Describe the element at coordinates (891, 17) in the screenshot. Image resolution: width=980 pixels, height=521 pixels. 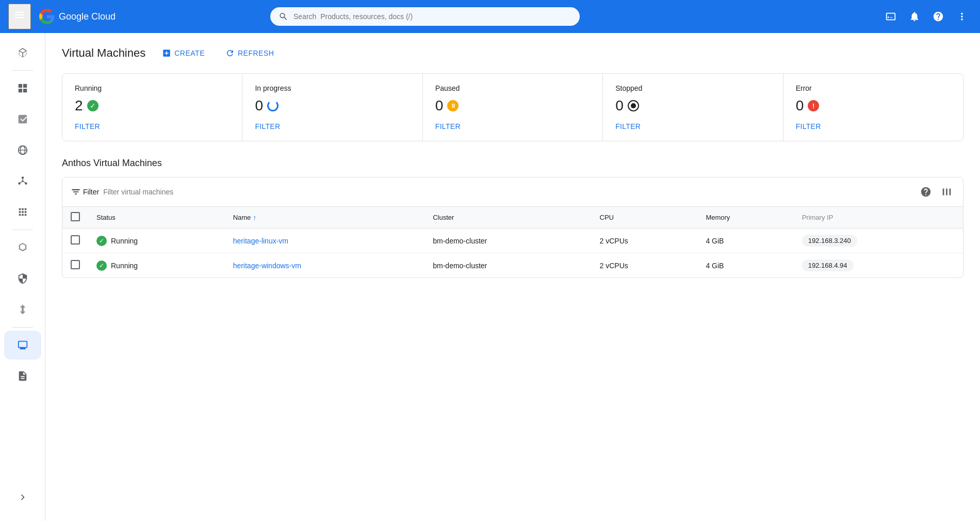
I see `terminal-button` at that location.